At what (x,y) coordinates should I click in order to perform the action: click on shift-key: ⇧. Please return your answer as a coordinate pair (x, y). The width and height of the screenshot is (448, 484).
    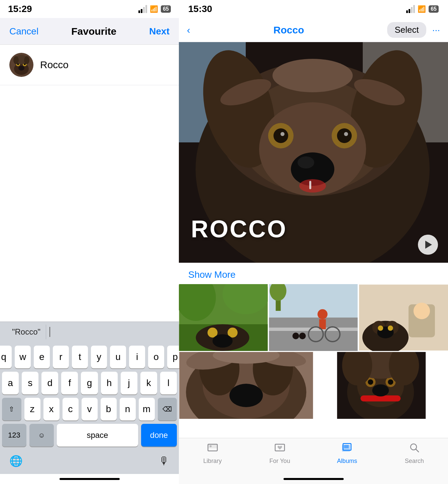
    Looking at the image, I should click on (12, 409).